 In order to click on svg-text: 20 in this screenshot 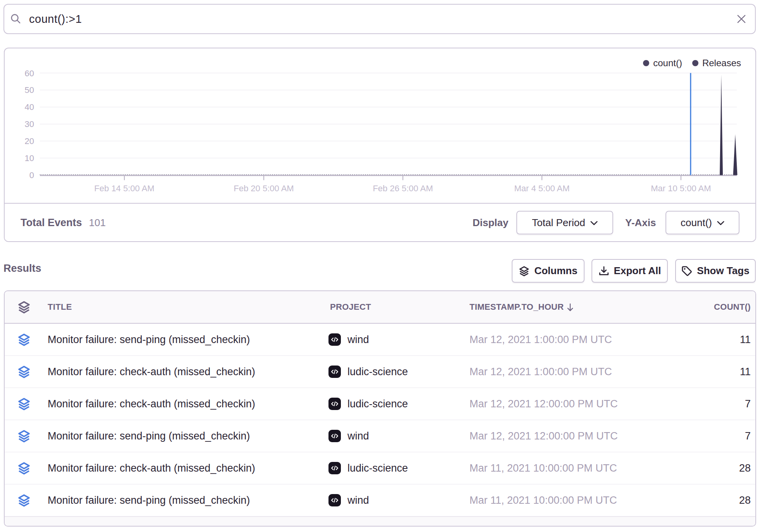, I will do `click(29, 141)`.